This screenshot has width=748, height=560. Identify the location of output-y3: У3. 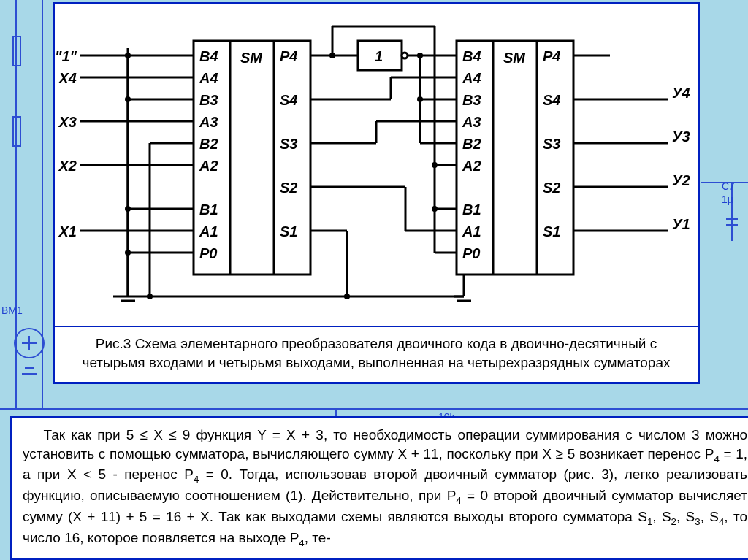
(681, 137).